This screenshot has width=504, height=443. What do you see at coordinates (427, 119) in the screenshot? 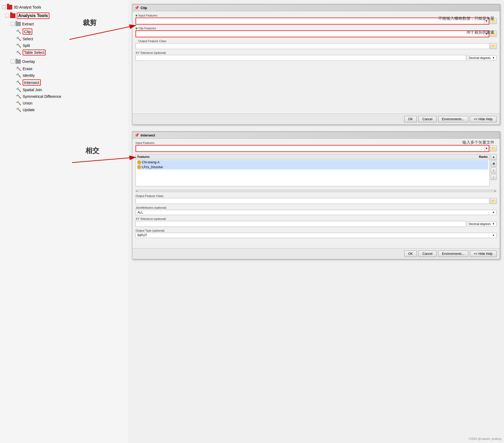
I see `clip-cancel-btn: Cancel` at bounding box center [427, 119].